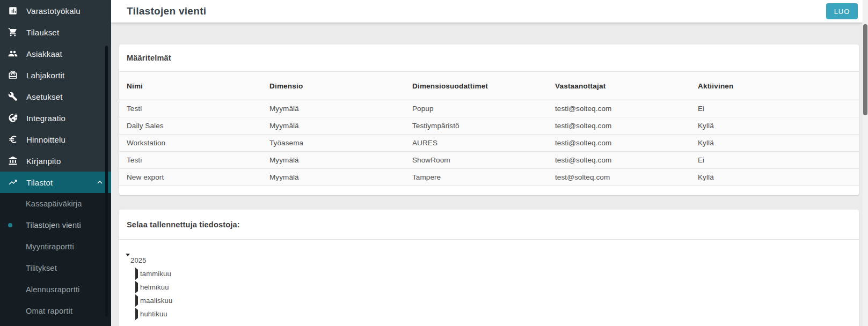  I want to click on submenu-item-label: Omat raportit, so click(49, 311).